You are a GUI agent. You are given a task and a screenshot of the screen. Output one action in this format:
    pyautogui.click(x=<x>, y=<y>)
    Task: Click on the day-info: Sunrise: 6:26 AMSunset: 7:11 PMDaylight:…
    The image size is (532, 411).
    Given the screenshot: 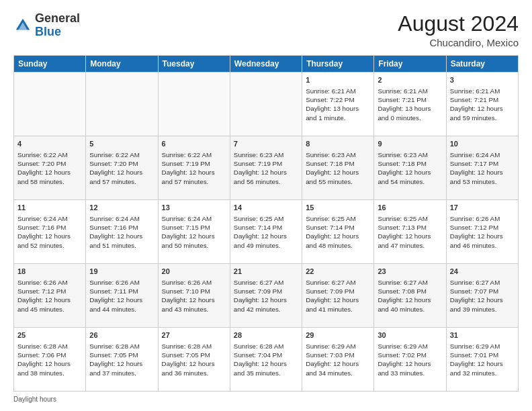 What is the action you would take?
    pyautogui.click(x=122, y=295)
    